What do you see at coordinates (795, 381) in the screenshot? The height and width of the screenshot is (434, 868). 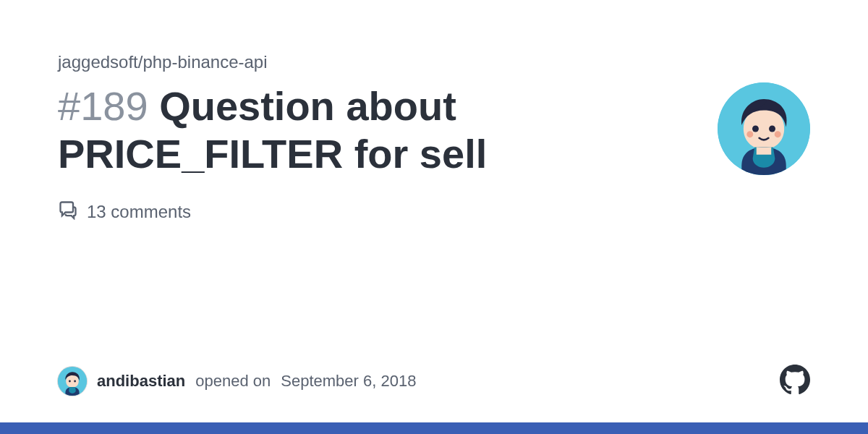 I see `github-logo-icon` at bounding box center [795, 381].